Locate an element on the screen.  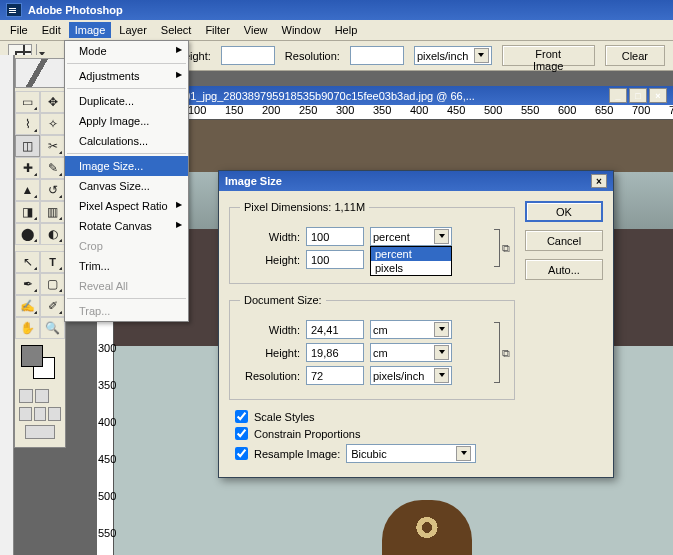
image-menu-dropdown: Mode Adjustments Duplicate... Apply Imag… is located at coordinates (126, 181).